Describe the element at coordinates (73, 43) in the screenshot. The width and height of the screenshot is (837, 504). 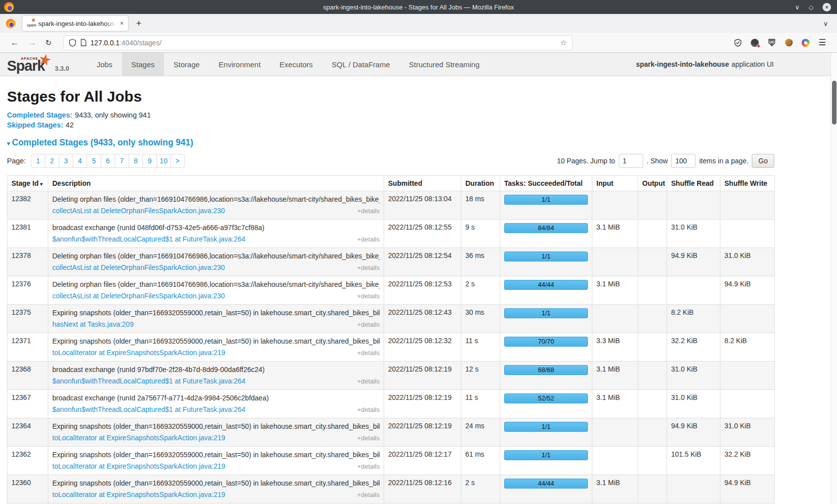
I see `shield-permissions-icon` at that location.